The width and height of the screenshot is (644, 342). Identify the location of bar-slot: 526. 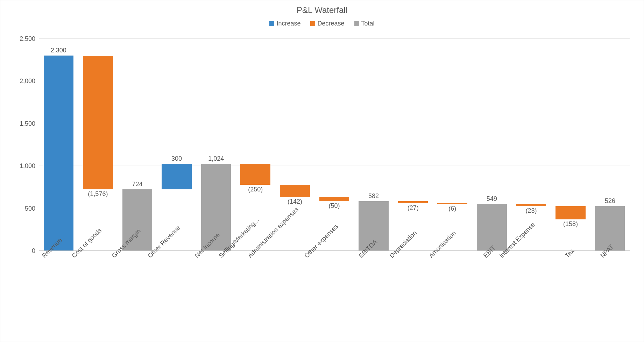
(610, 145).